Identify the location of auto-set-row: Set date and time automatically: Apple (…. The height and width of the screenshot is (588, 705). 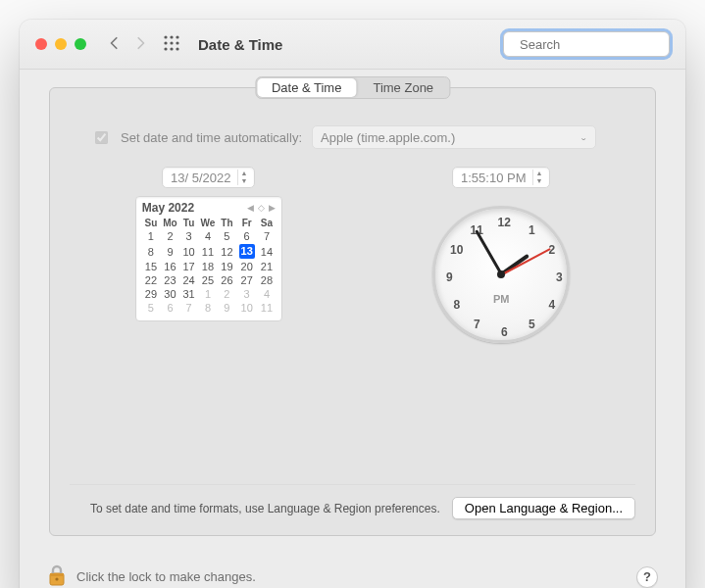
(363, 137).